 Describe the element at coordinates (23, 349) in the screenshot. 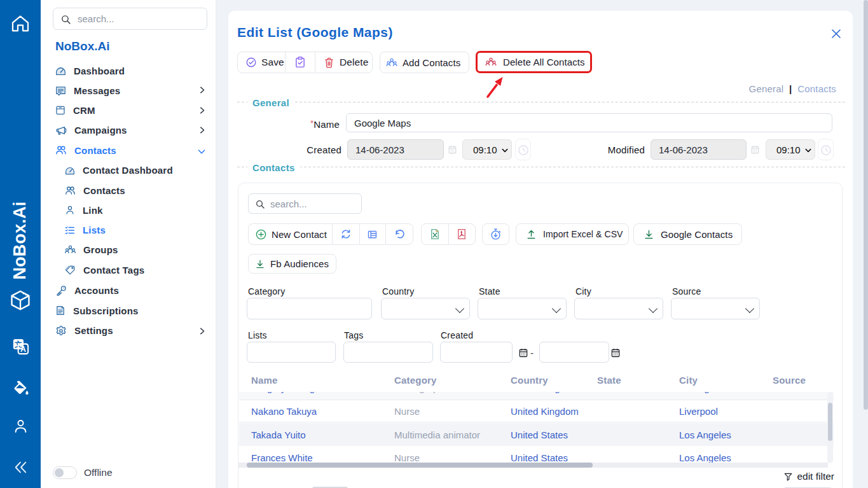

I see `svg-text: A` at that location.